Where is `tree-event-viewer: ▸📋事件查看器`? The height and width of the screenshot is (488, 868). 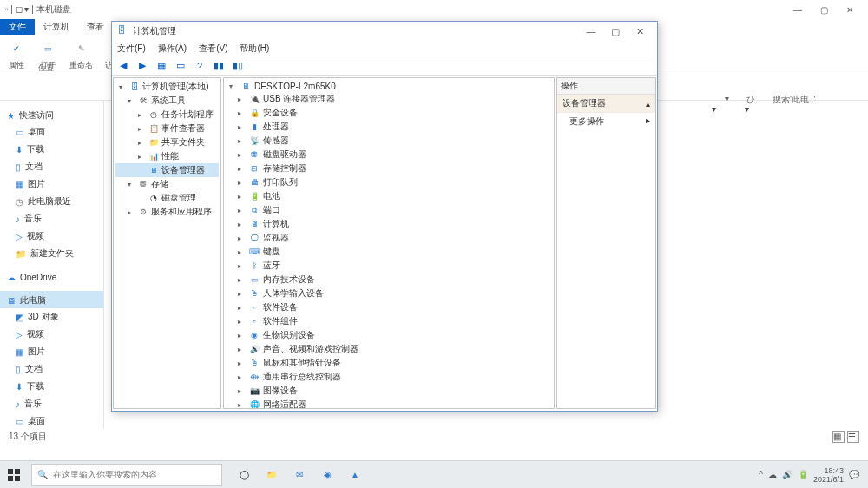
tree-event-viewer: ▸📋事件查看器 is located at coordinates (167, 129).